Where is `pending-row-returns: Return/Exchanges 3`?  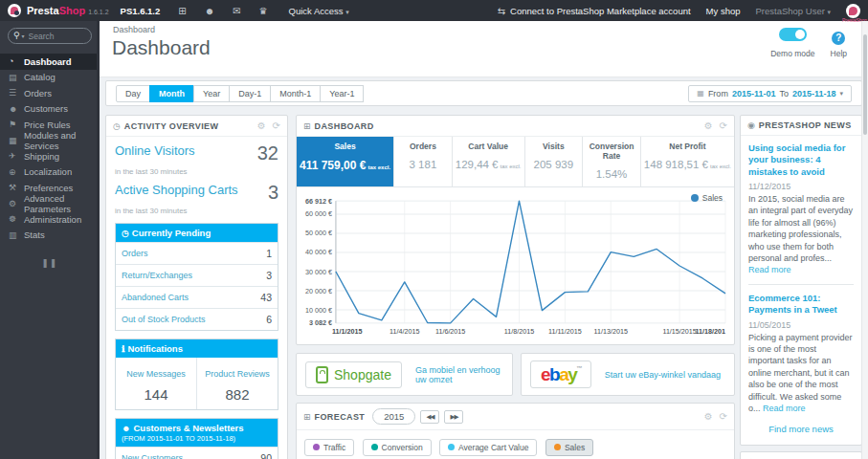
pending-row-returns: Return/Exchanges 3 is located at coordinates (197, 275).